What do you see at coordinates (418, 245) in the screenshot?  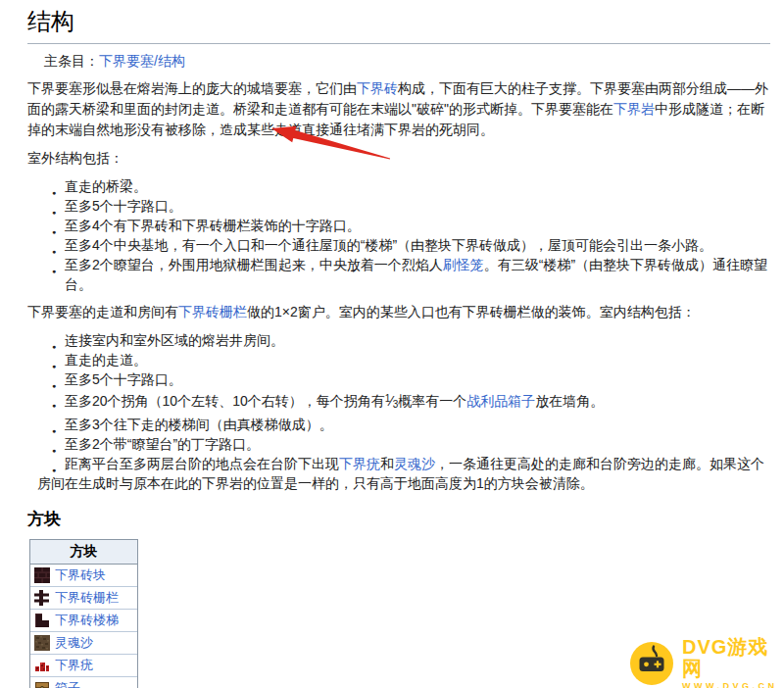 I see `list-item: 至多4个中央基地，有一个入口和一个通往屋顶的“楼梯”（由整块下界砖做成），屋顶可…` at bounding box center [418, 245].